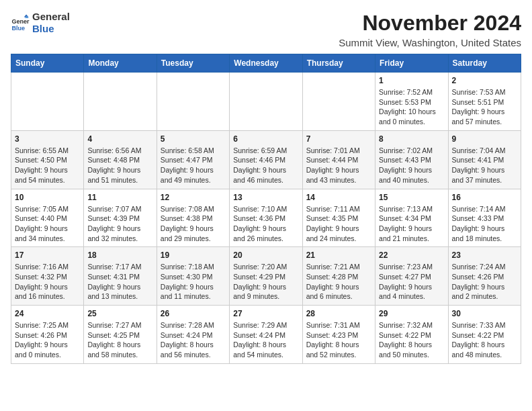 The width and height of the screenshot is (532, 411). Describe the element at coordinates (20, 23) in the screenshot. I see `logo-icon: General Blue` at that location.